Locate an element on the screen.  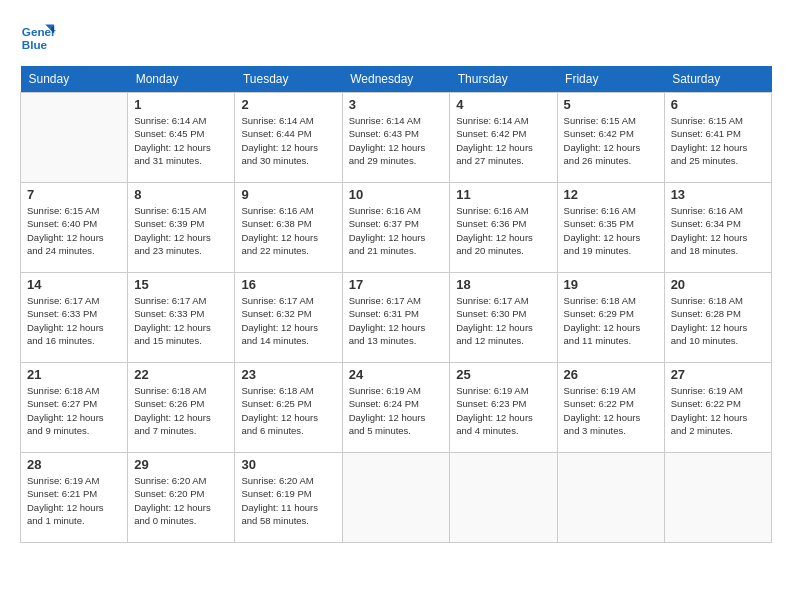
logo-icon: General Blue is located at coordinates (38, 38).